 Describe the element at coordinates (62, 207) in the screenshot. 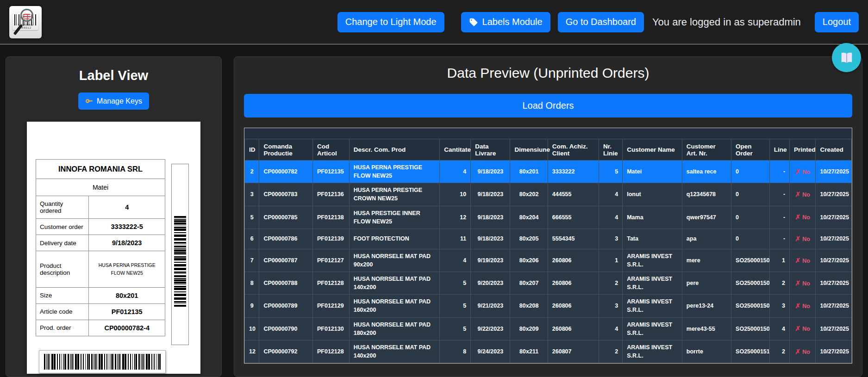

I see `label-field-name: Quantity ordered` at that location.